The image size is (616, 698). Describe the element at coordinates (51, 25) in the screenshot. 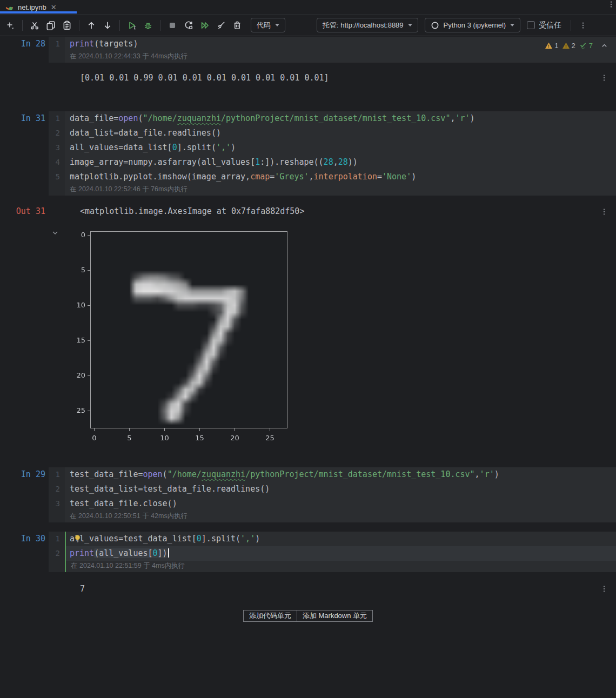

I see `copy-cell-button` at that location.